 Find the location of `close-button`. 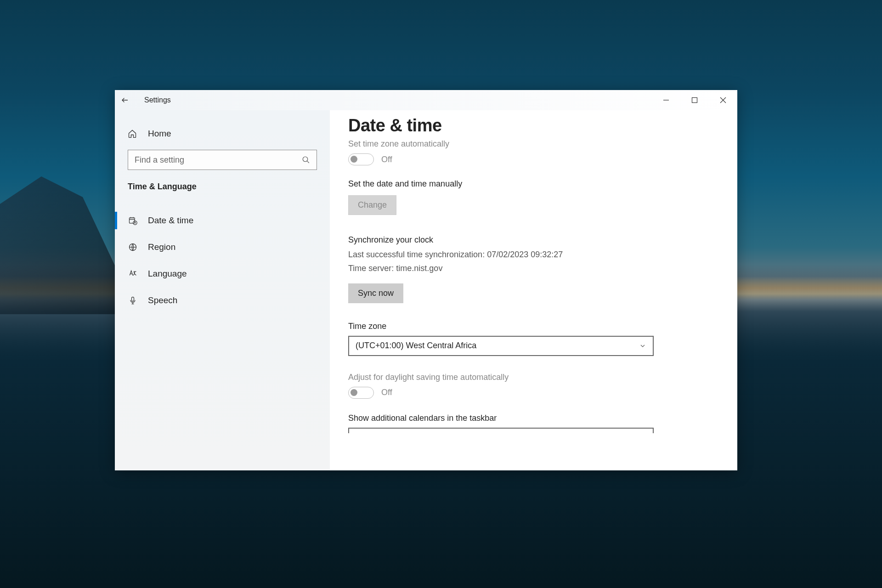

close-button is located at coordinates (723, 100).